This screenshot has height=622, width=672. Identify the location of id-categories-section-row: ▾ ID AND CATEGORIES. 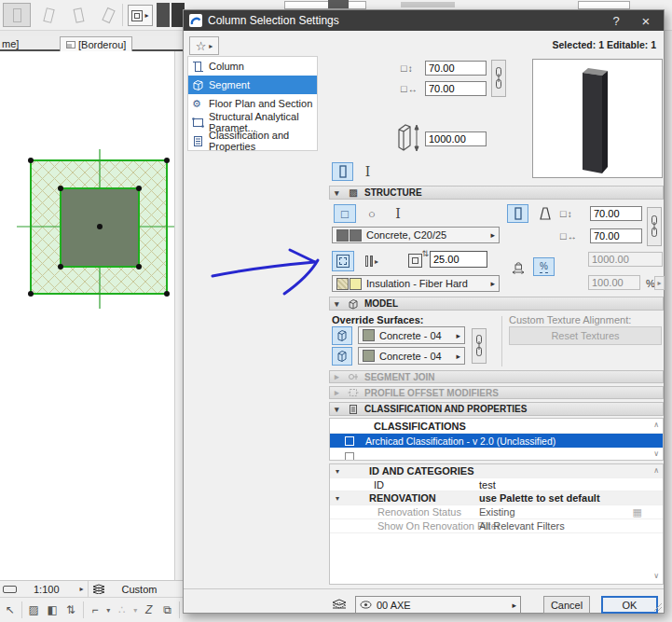
(496, 472).